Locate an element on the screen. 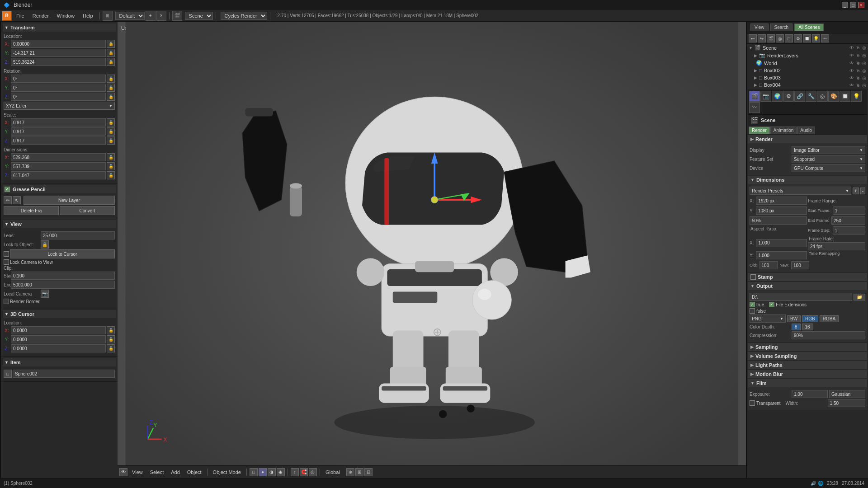 The height and width of the screenshot is (488, 868). format-dropdown: PNG is located at coordinates (768, 319).